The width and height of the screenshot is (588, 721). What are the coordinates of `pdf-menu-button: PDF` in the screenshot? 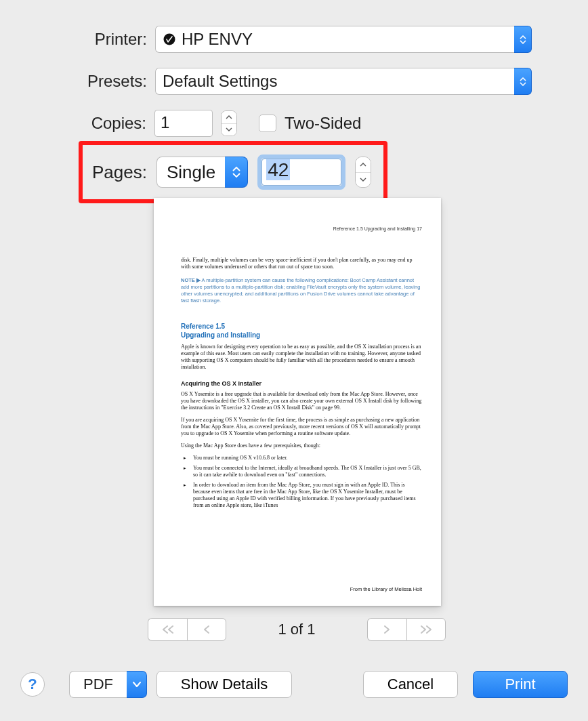 It's located at (98, 684).